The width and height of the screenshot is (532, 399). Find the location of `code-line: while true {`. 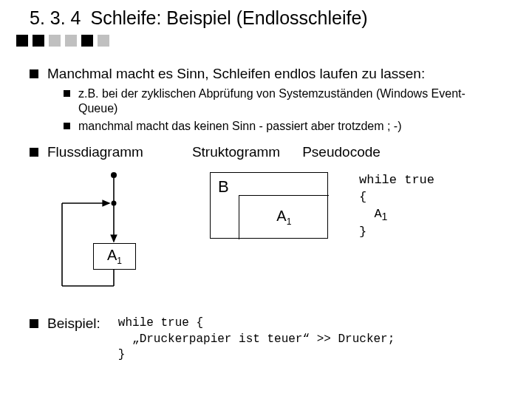

code-line: while true { is located at coordinates (161, 323).